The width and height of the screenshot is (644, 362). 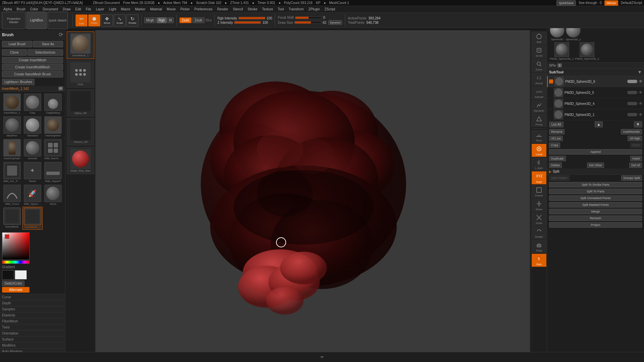 I want to click on subtool-item-3: PM3D_Sphere3D_1 👁, so click(x=596, y=115).